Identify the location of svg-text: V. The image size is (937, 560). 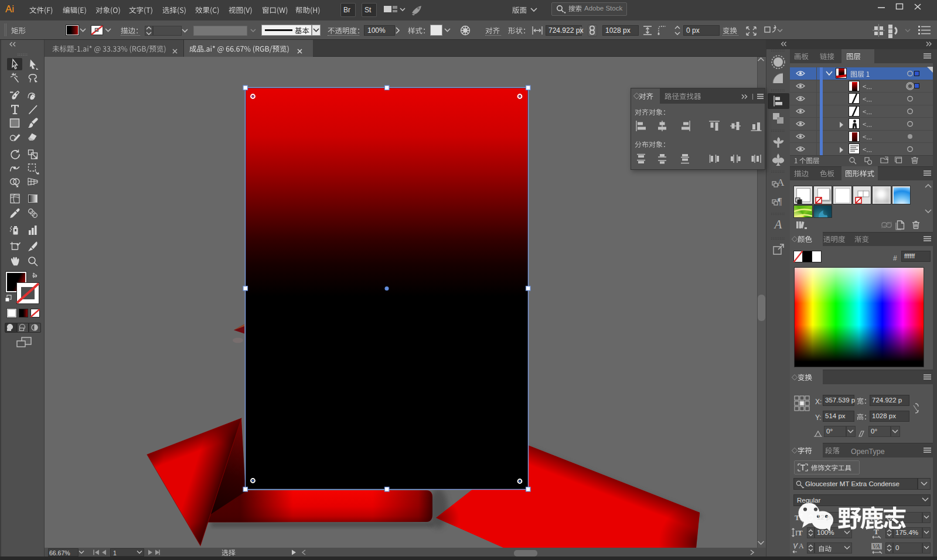
(796, 546).